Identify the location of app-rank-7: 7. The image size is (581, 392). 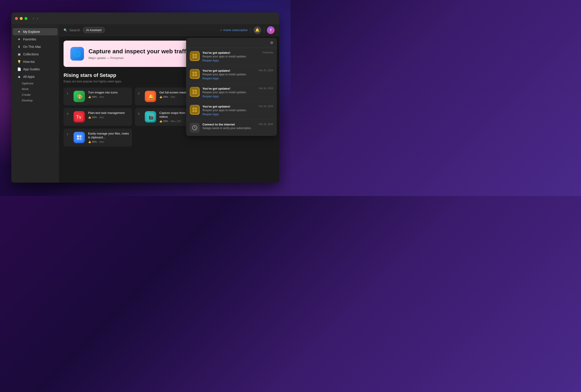
(68, 134).